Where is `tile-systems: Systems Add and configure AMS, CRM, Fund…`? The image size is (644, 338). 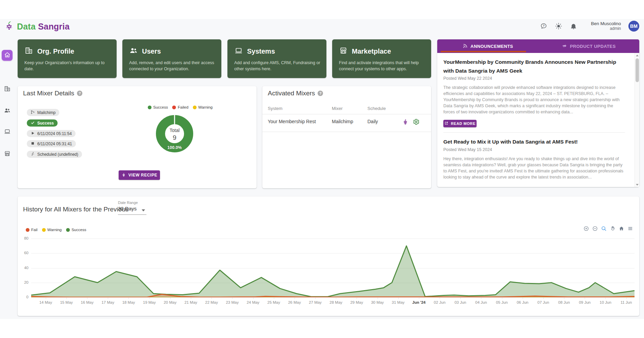 tile-systems: Systems Add and configure AMS, CRM, Fund… is located at coordinates (277, 59).